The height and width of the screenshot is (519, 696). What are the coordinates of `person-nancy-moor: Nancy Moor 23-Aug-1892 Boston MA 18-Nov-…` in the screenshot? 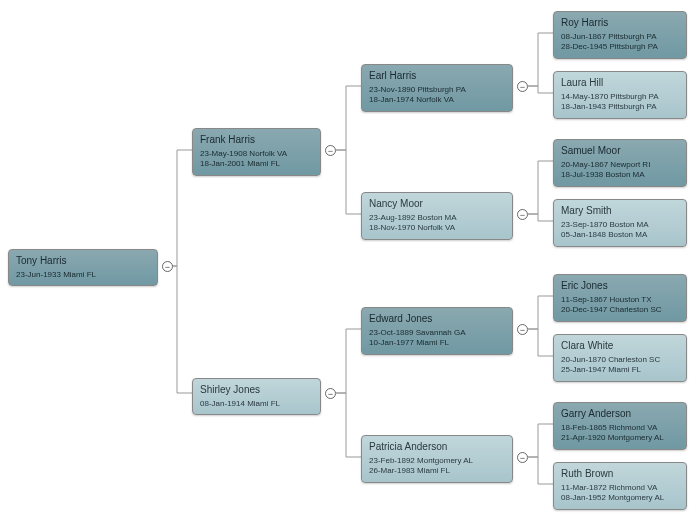 It's located at (437, 216).